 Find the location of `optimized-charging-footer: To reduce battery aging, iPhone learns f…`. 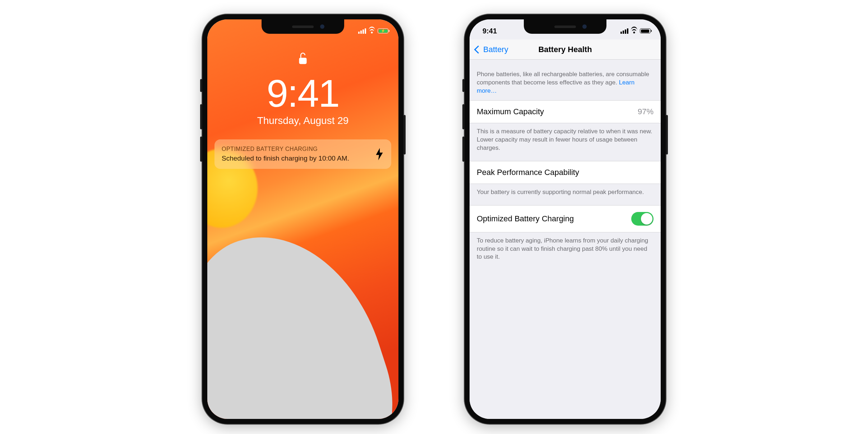

optimized-charging-footer: To reduce battery aging, iPhone learns f… is located at coordinates (565, 251).